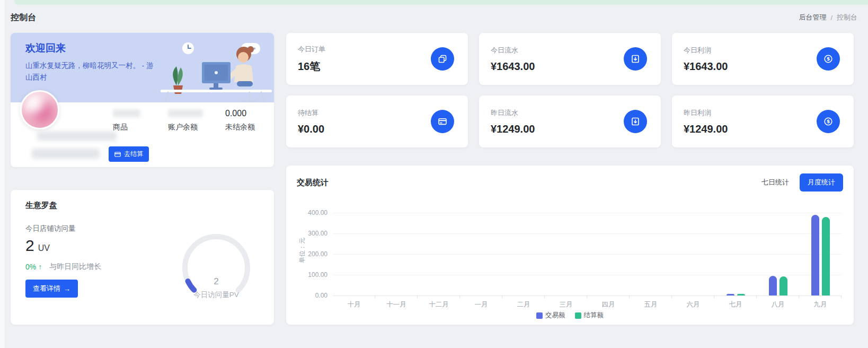  What do you see at coordinates (587, 296) in the screenshot?
I see `gridline: 0.00` at bounding box center [587, 296].